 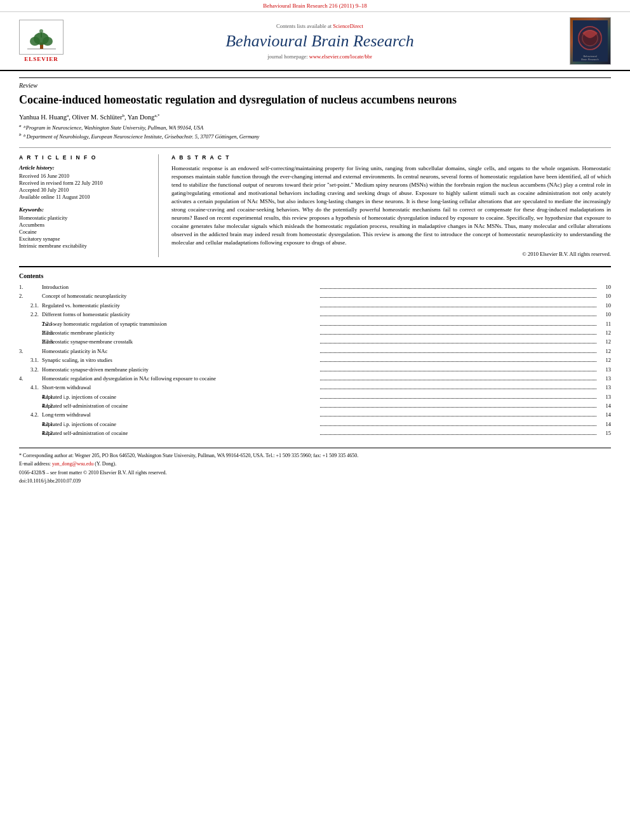 What do you see at coordinates (180, 370) in the screenshot?
I see `toc-text: Homeostatic synapse-driven membrane plas…` at bounding box center [180, 370].